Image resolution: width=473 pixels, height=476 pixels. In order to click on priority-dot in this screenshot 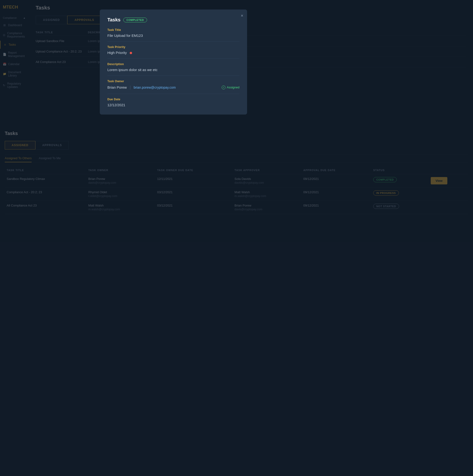, I will do `click(131, 53)`.